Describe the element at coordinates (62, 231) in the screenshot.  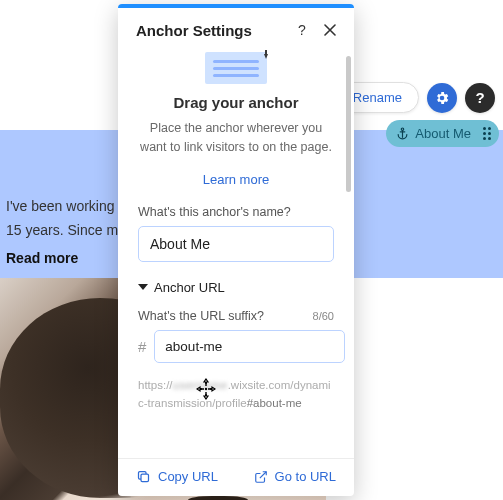
I see `paragraph-line: 15 years. Since m` at that location.